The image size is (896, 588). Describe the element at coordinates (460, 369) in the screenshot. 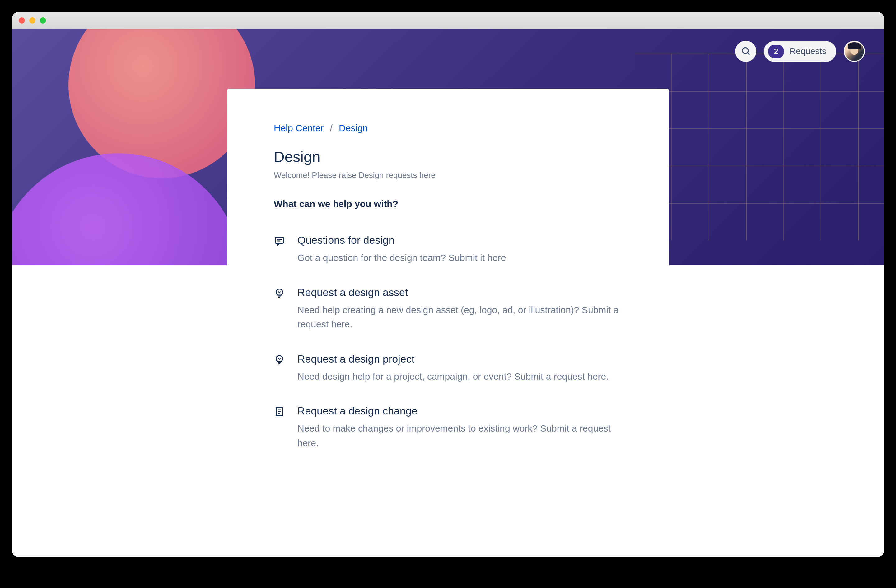

I see `request-content: Request a design project Need design hel…` at that location.